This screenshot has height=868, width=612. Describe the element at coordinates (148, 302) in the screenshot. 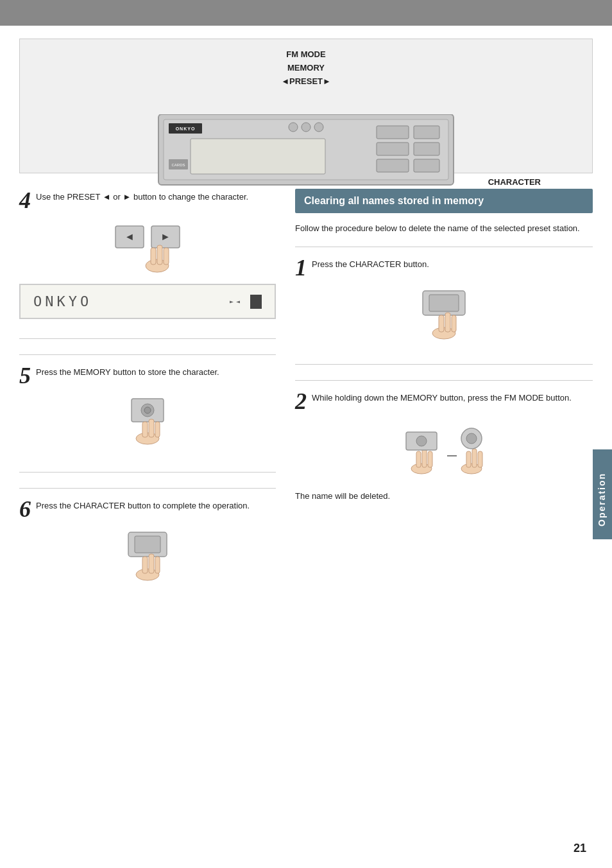

I see `char-display: ONKYO ►◄` at that location.